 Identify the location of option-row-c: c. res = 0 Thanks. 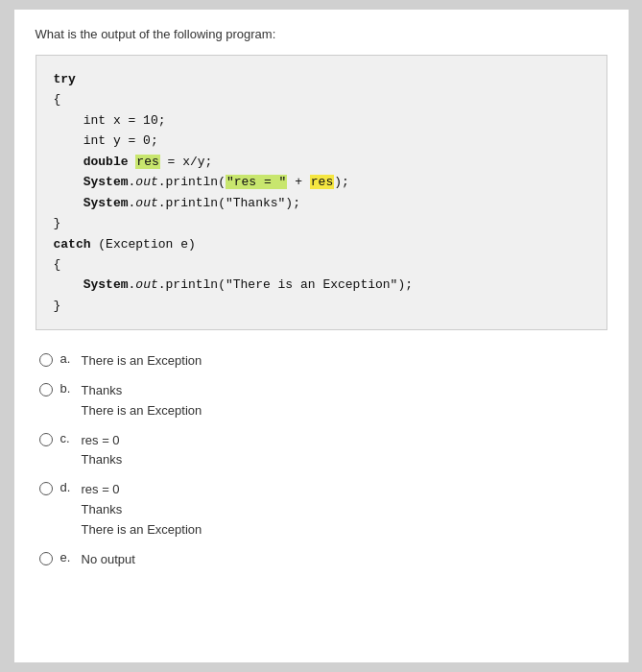
(321, 451).